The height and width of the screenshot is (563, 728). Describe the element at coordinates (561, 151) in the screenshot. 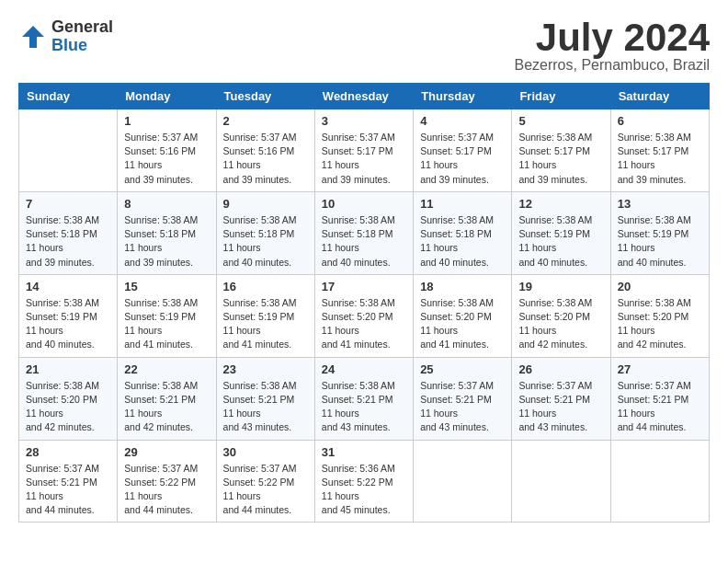

I see `table-row: 5Sunrise: 5:38 AMSunset: 5:17 PM11 hours…` at that location.